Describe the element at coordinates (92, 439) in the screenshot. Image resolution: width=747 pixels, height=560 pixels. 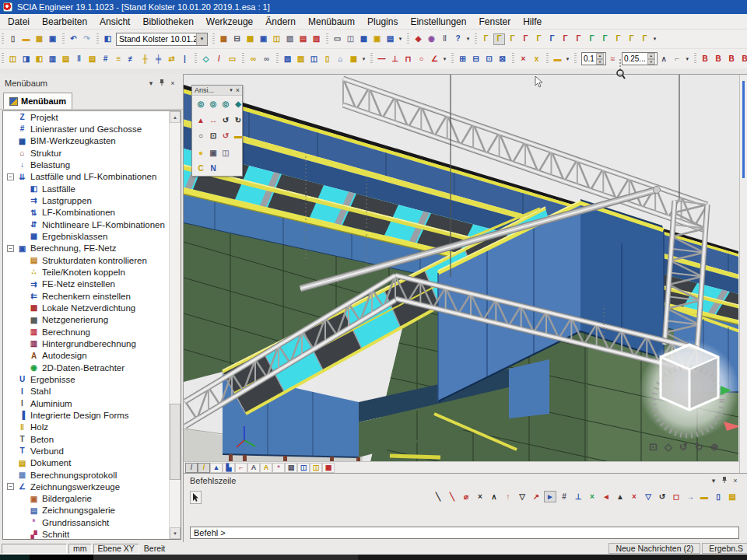
I see `tree-item-beton: TBeton` at that location.